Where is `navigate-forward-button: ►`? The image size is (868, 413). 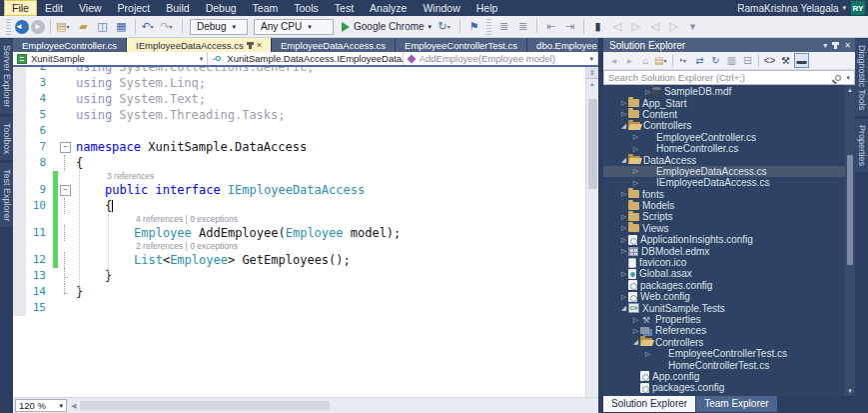
navigate-forward-button: ► is located at coordinates (38, 27).